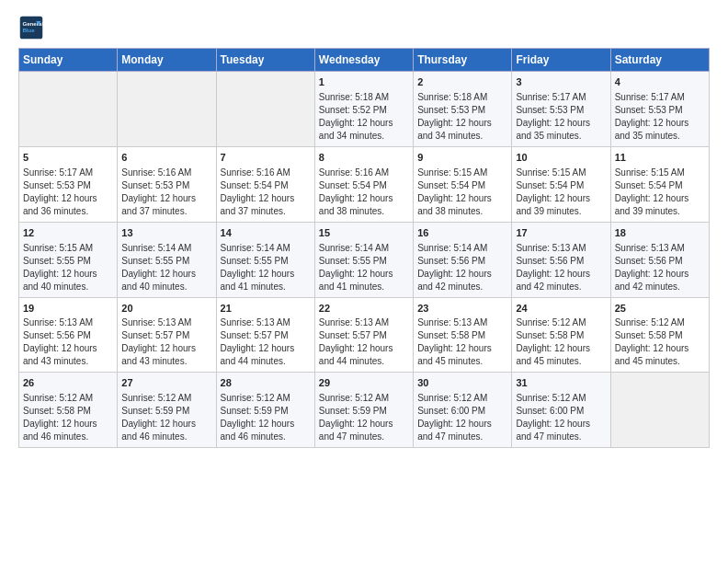 The height and width of the screenshot is (563, 728). What do you see at coordinates (68, 268) in the screenshot?
I see `day-content: Sunrise: 5:15 AM Sunset: 5:55 PM Dayligh…` at bounding box center [68, 268].